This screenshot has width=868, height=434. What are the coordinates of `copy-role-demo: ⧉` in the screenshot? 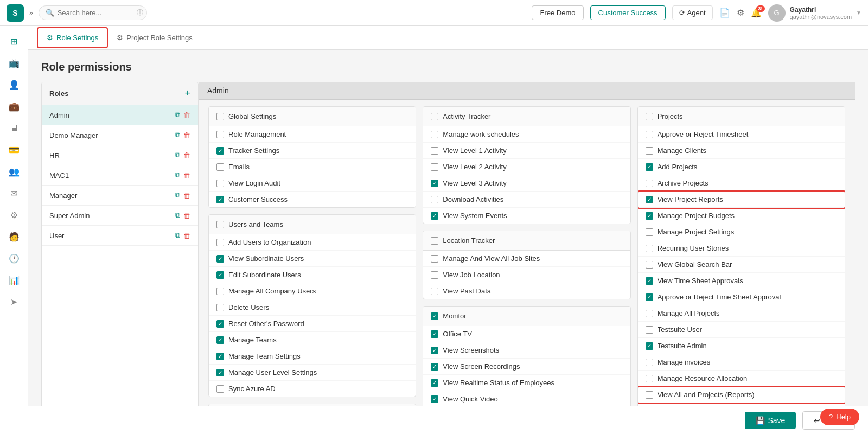 It's located at (178, 135).